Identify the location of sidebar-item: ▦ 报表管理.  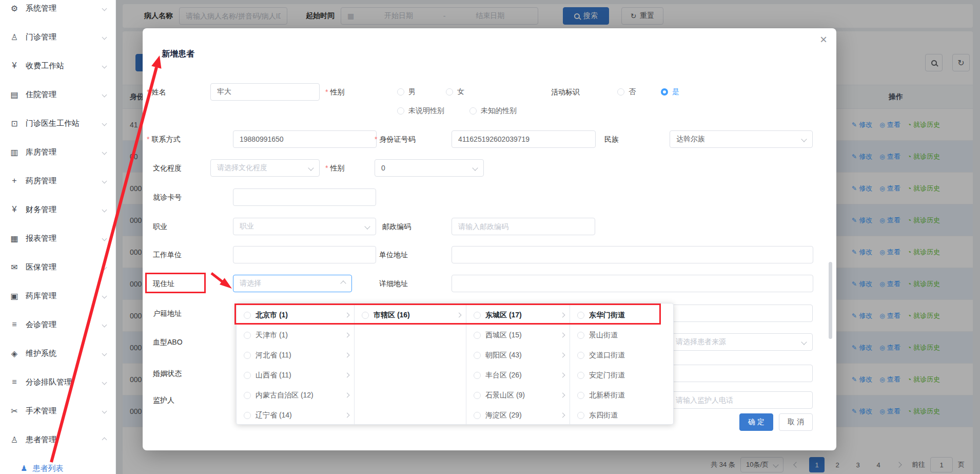
(57, 238).